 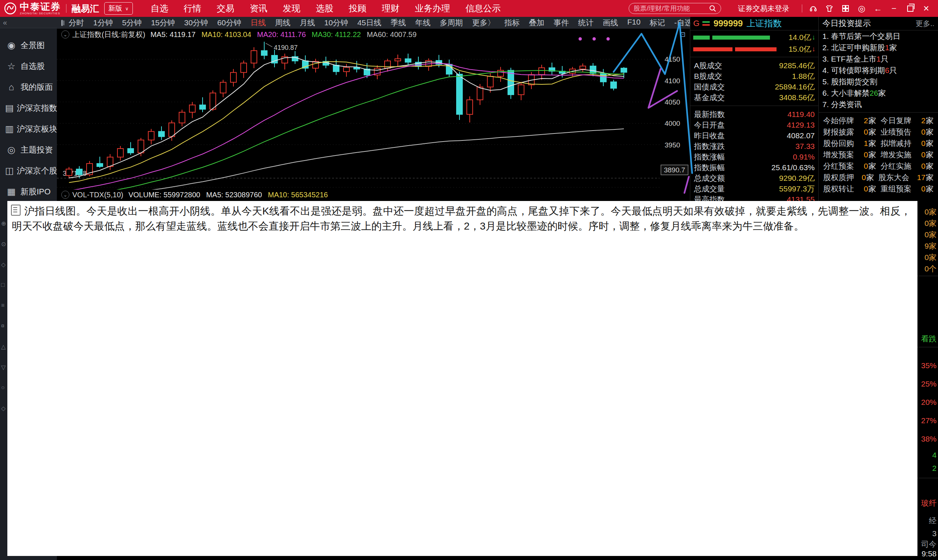 I want to click on sidebar-item-label: 全景图, so click(x=32, y=45).